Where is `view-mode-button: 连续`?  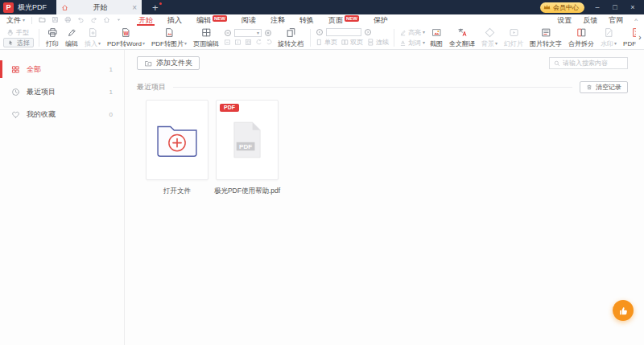 view-mode-button: 连续 is located at coordinates (378, 42).